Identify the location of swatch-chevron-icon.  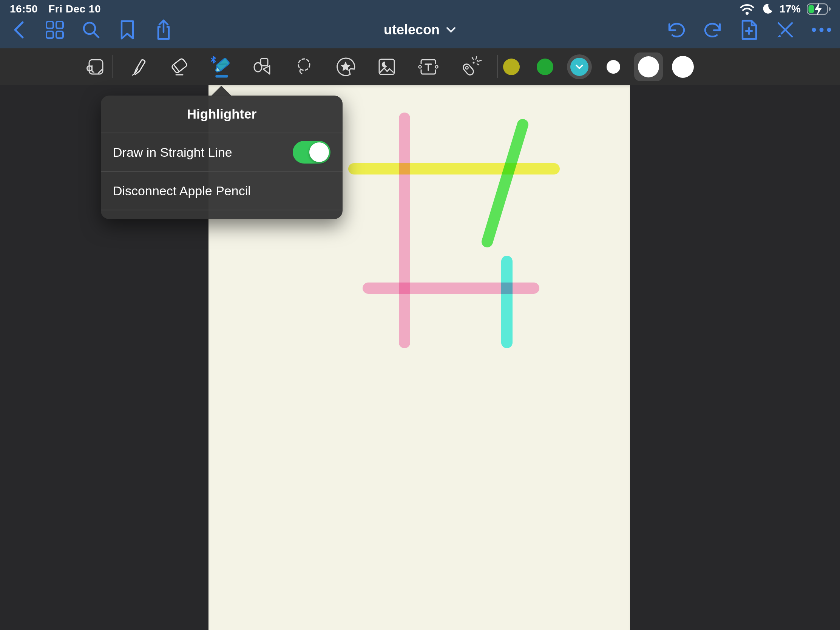
(579, 67).